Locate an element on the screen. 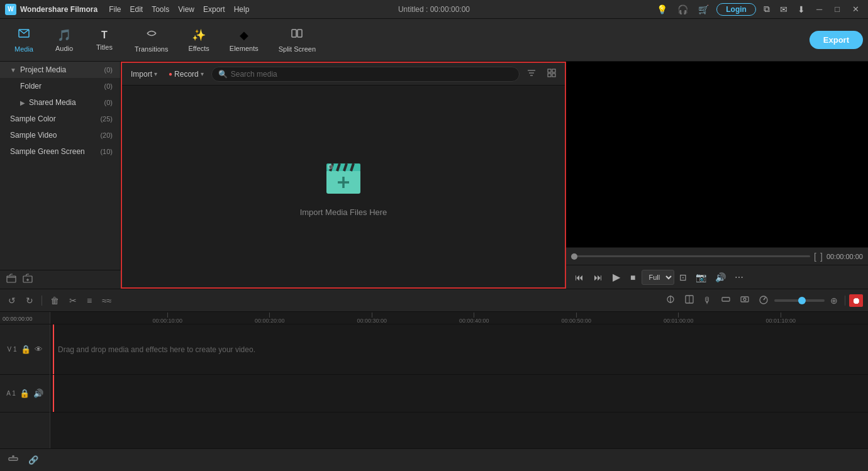 The height and width of the screenshot is (471, 868). zoom-in-button: ⊕ is located at coordinates (834, 301).